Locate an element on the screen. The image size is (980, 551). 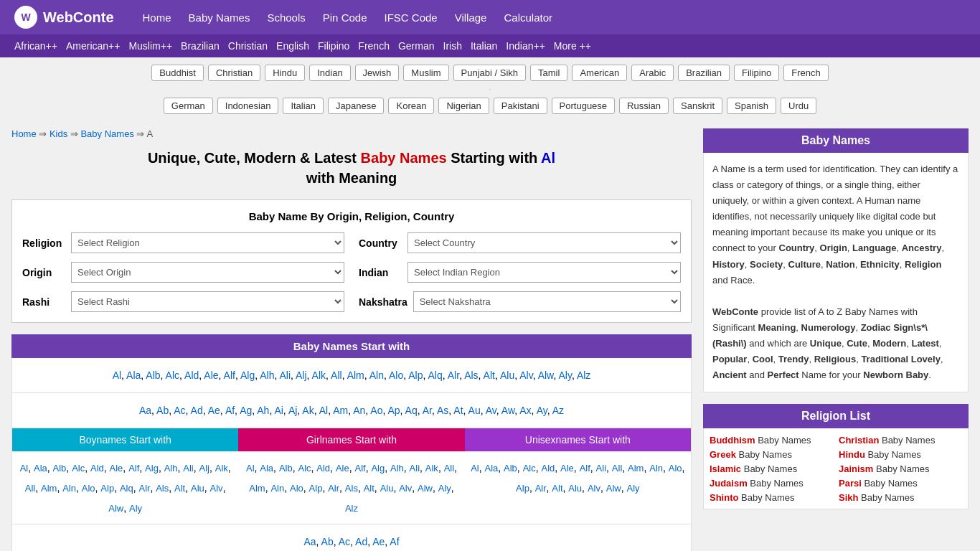
name-link: Alo is located at coordinates (676, 468).